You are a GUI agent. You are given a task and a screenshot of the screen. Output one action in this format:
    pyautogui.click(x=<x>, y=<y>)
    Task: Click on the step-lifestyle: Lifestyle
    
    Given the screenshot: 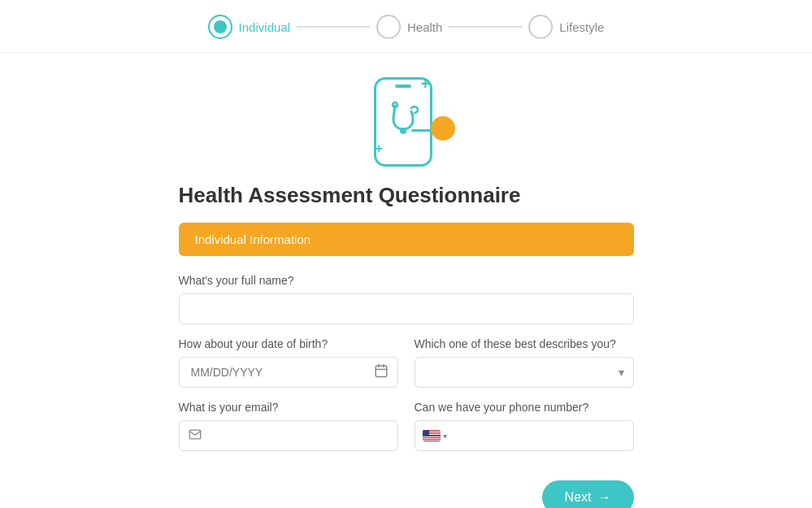 What is the action you would take?
    pyautogui.click(x=566, y=27)
    